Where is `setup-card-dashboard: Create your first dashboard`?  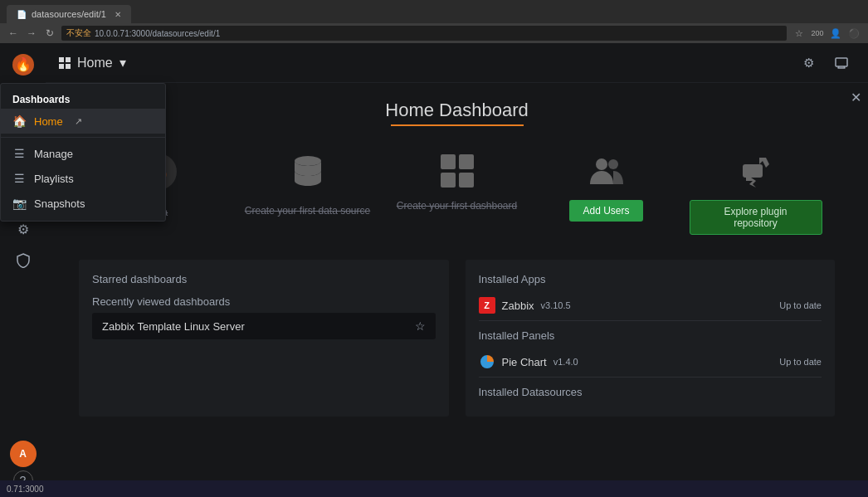 setup-card-dashboard: Create your first dashboard is located at coordinates (457, 192).